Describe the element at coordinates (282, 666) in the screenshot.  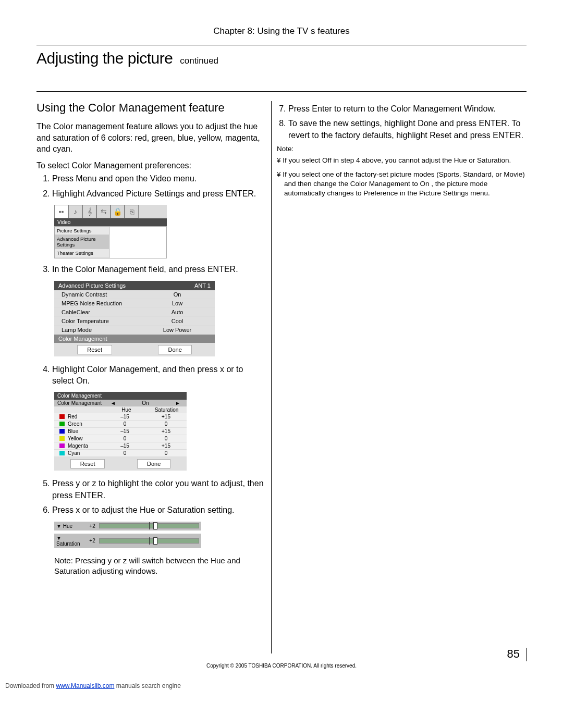
I see `copyright-line: Copyright © 2005 TOSHIBA CORPORATION. Al…` at that location.